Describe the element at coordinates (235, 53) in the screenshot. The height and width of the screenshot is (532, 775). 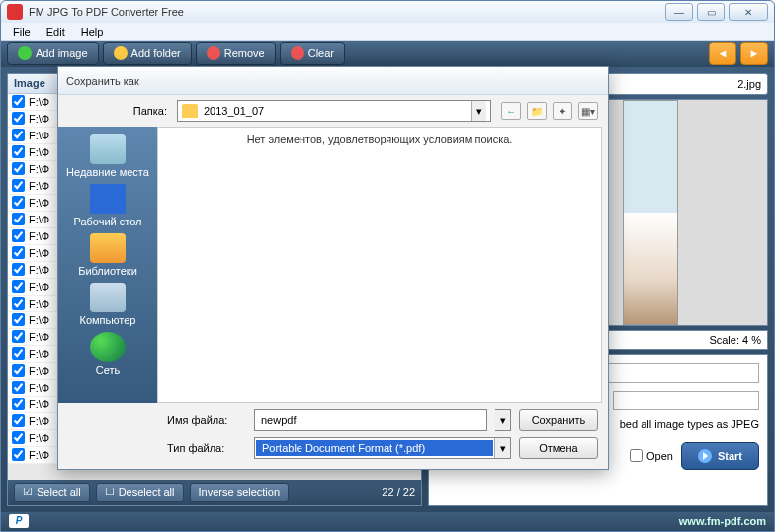
I see `remove-button: Remove` at that location.